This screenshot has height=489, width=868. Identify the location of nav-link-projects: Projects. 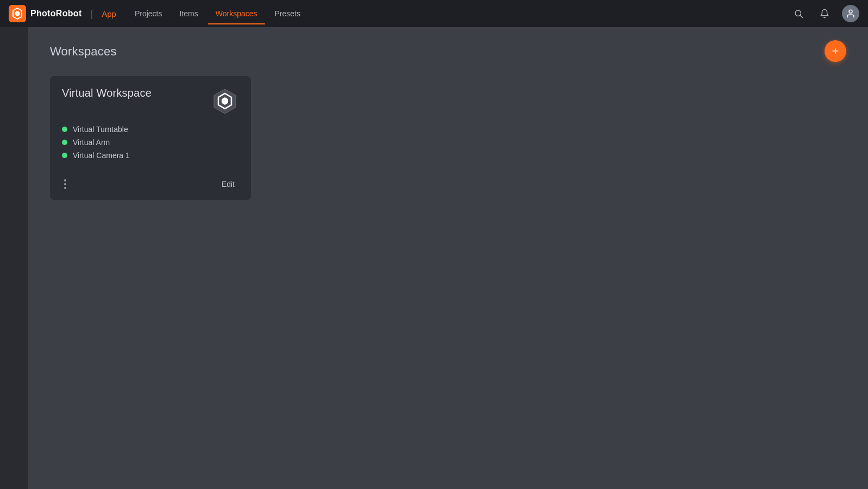
(149, 14).